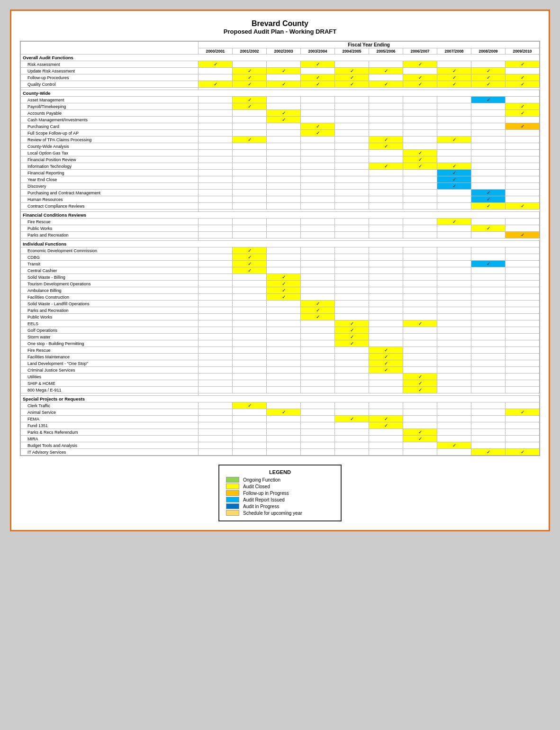  What do you see at coordinates (280, 180) in the screenshot?
I see `table-row: Year End Close✓` at bounding box center [280, 180].